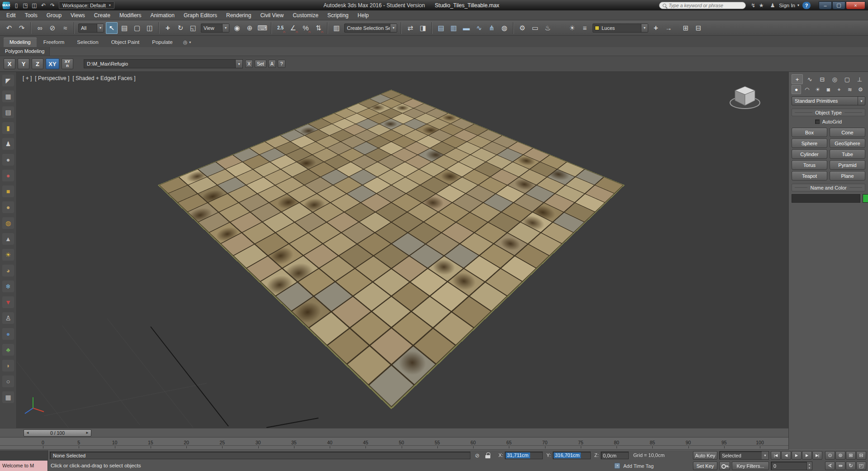  I want to click on modify-tab: ∿, so click(810, 79).